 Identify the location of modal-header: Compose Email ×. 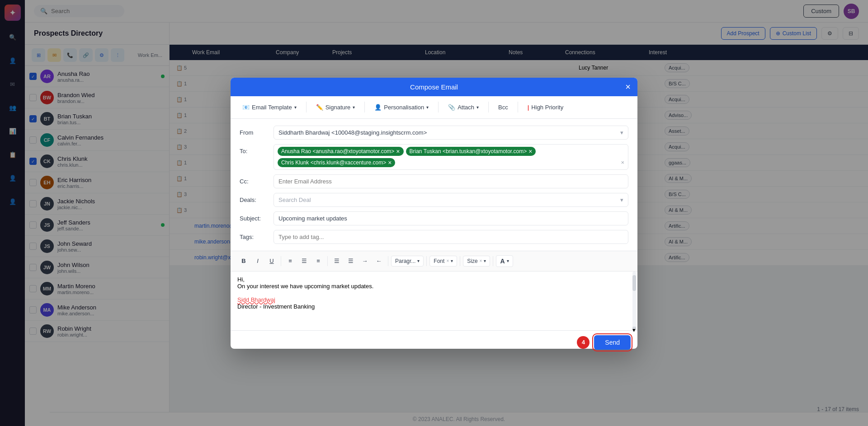
(434, 87).